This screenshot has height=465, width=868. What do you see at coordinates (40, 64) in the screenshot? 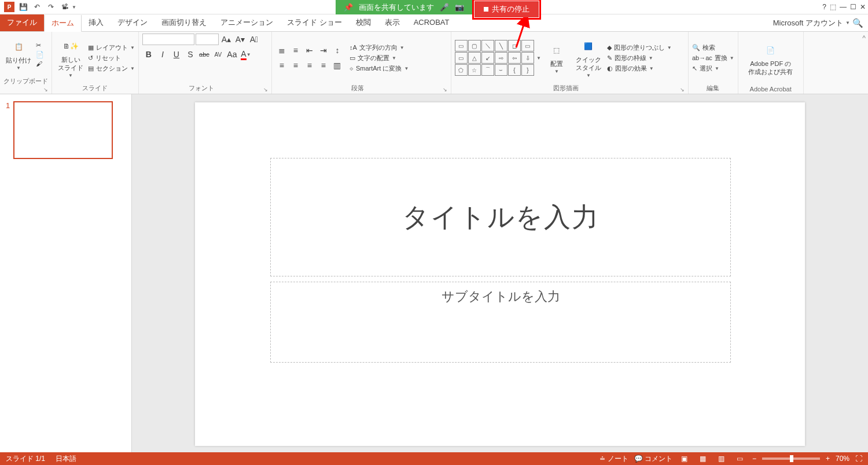
I see `format-painter-button: 🖌` at bounding box center [40, 64].